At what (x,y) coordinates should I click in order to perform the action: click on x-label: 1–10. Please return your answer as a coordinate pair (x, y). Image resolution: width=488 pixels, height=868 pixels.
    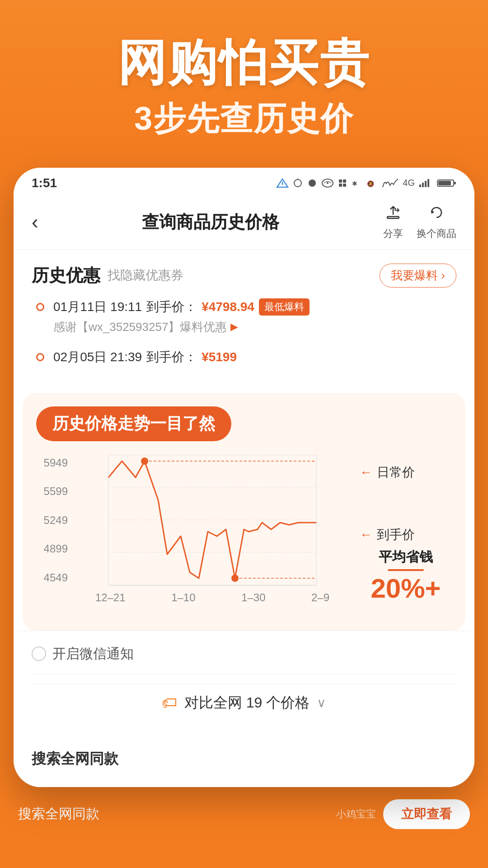
    Looking at the image, I should click on (183, 598).